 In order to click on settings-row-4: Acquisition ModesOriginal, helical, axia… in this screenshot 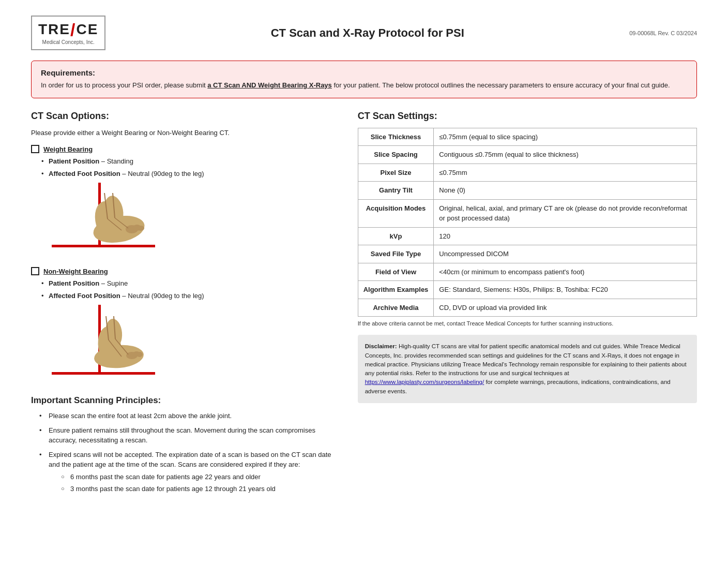, I will do `click(527, 213)`.